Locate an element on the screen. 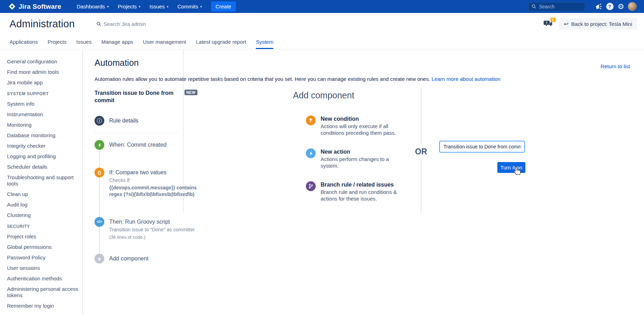  admin-search-placeholder: Search Jira admin is located at coordinates (125, 24).